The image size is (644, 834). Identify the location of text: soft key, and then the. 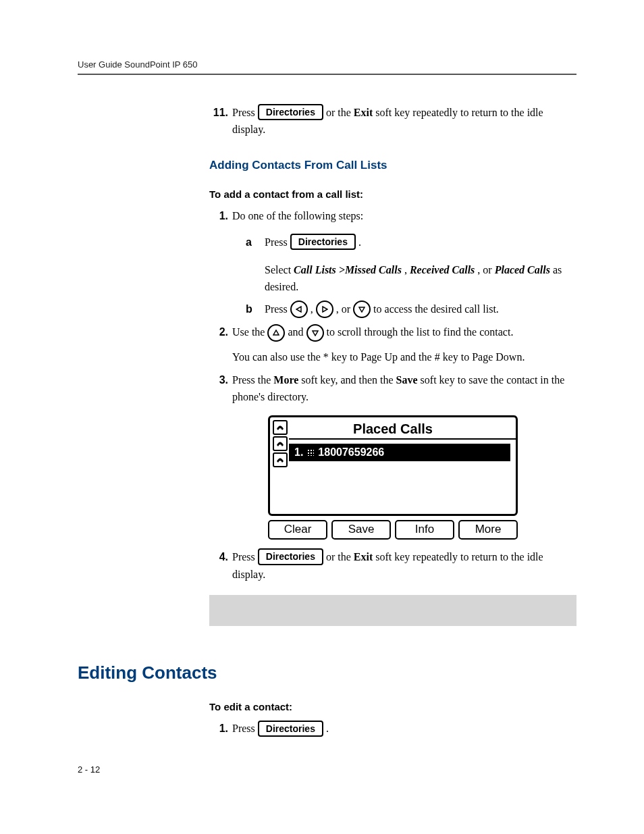
(348, 380).